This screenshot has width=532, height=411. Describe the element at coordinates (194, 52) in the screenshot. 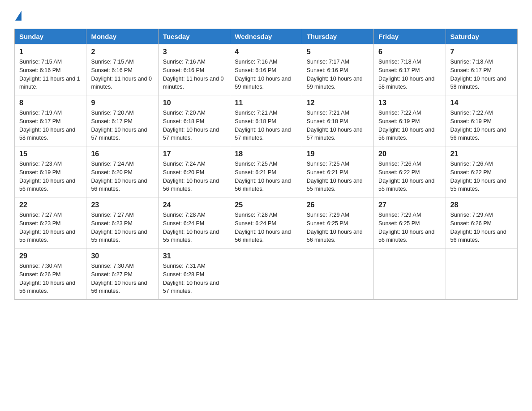

I see `day-number: 3` at that location.